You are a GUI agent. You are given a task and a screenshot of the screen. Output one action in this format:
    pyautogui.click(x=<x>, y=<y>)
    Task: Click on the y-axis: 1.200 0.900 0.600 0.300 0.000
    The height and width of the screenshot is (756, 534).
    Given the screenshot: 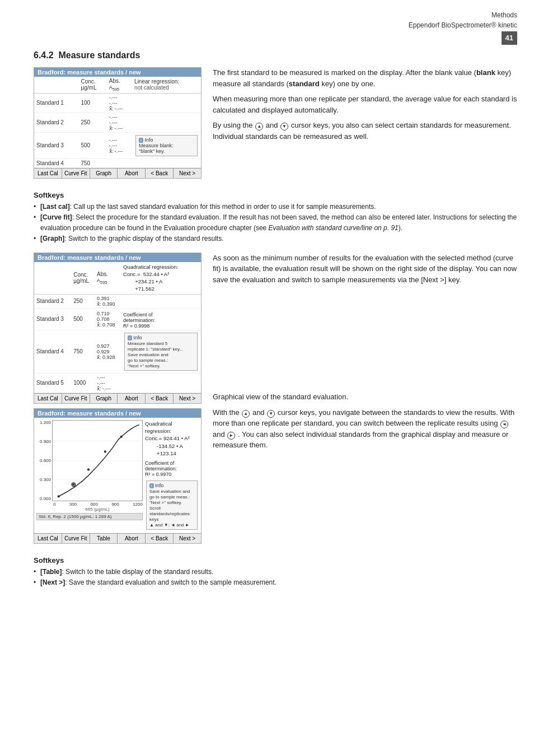 What is the action you would take?
    pyautogui.click(x=44, y=460)
    